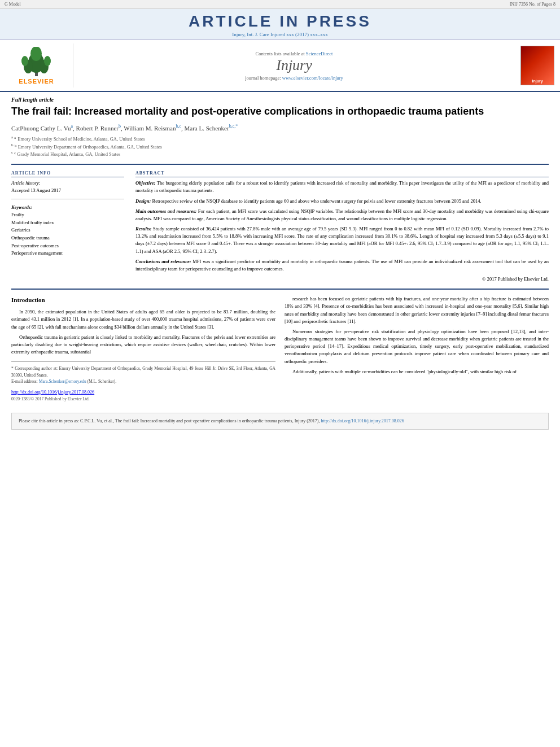 This screenshot has width=560, height=747. Describe the element at coordinates (537, 81) in the screenshot. I see `cover-thumb-label: Injury` at that location.